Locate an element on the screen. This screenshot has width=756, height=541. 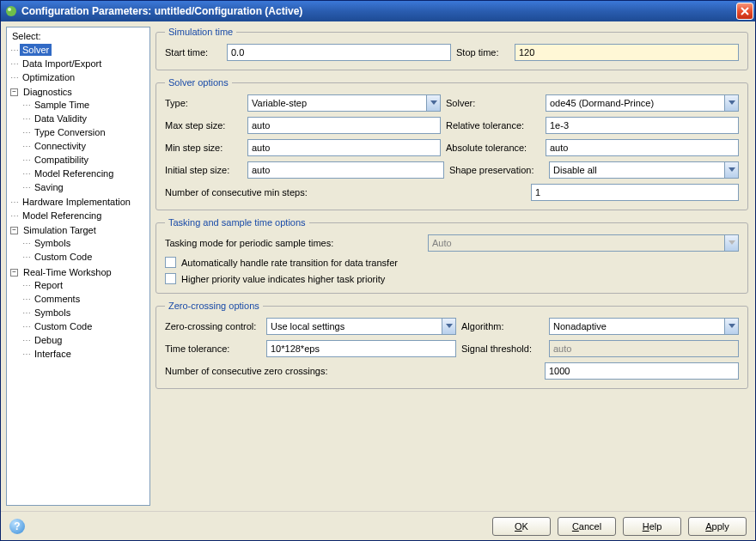
tree-item-data-validity: ⋯Data Validity is located at coordinates (56, 119).